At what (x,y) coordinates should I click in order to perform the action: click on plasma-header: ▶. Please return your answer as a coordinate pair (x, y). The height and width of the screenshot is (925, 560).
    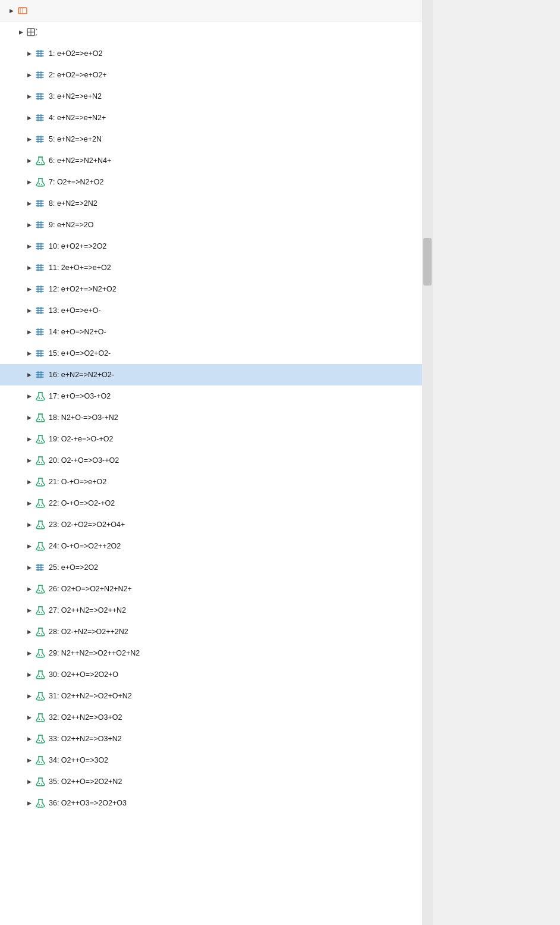
    Looking at the image, I should click on (211, 11).